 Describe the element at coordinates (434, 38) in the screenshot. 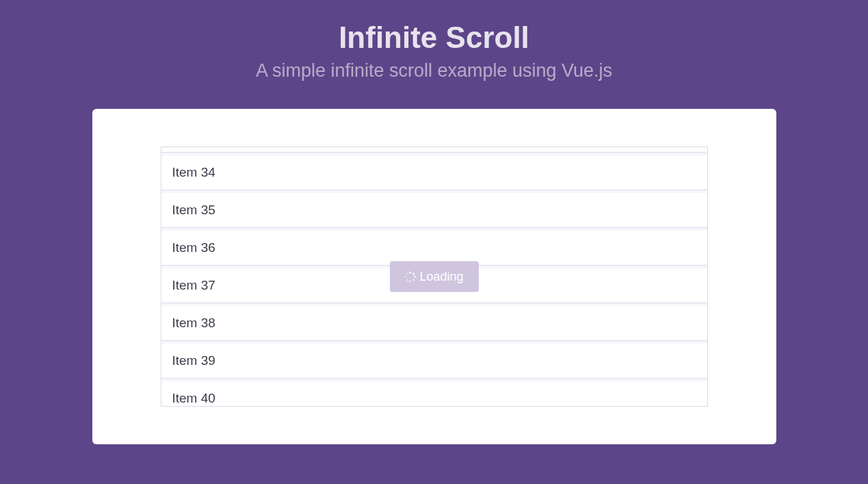

I see `page-title: Infinite Scroll` at that location.